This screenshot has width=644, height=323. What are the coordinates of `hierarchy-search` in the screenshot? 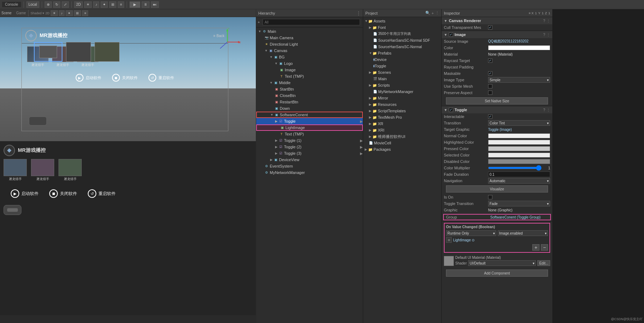 It's located at (311, 22).